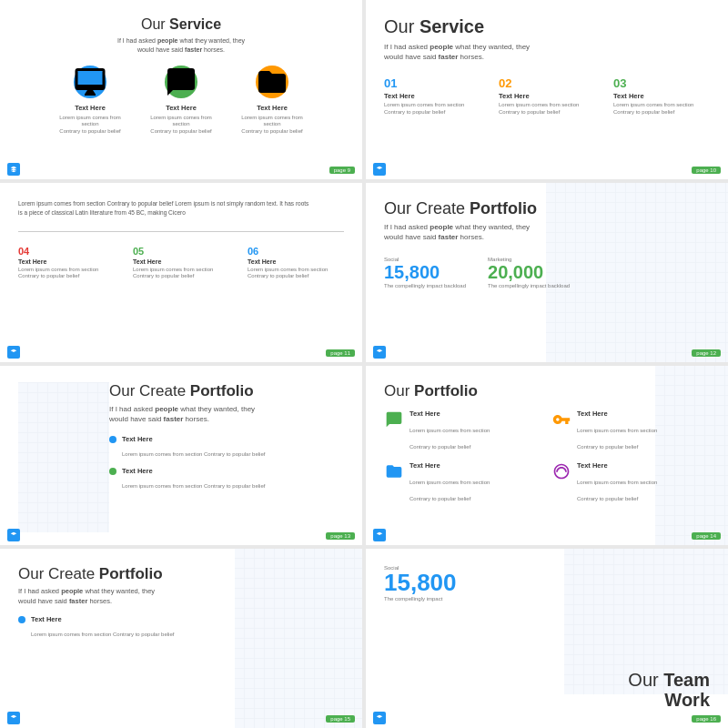  I want to click on stat-s8-desc: The compellingly impact, so click(547, 599).